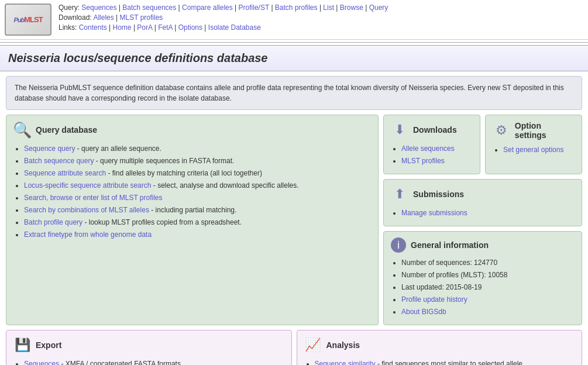 Image resolution: width=588 pixels, height=365 pixels. I want to click on sequence-query-link: Sequence query, so click(49, 149).